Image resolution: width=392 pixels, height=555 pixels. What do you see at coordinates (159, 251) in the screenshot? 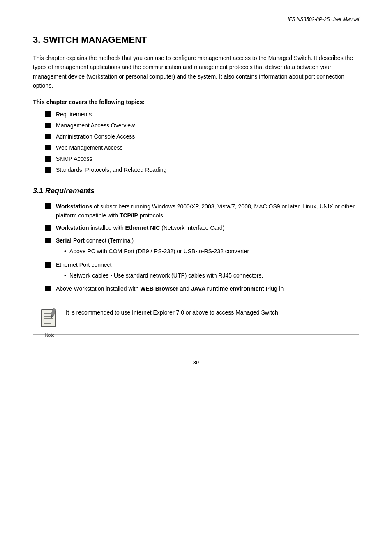
I see `sub-item-text: Above PC with COM Port (DB9 / RS-232) or…` at bounding box center [159, 251].